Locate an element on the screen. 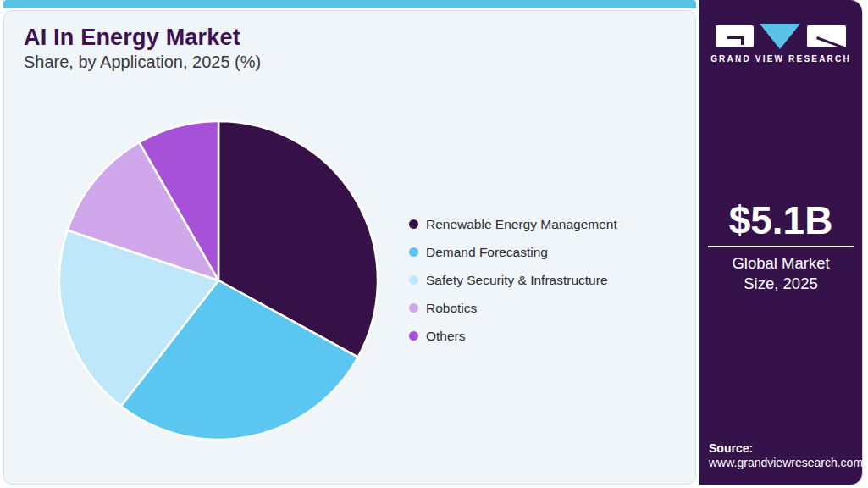  legend-item: Renewable Energy Management is located at coordinates (513, 224).